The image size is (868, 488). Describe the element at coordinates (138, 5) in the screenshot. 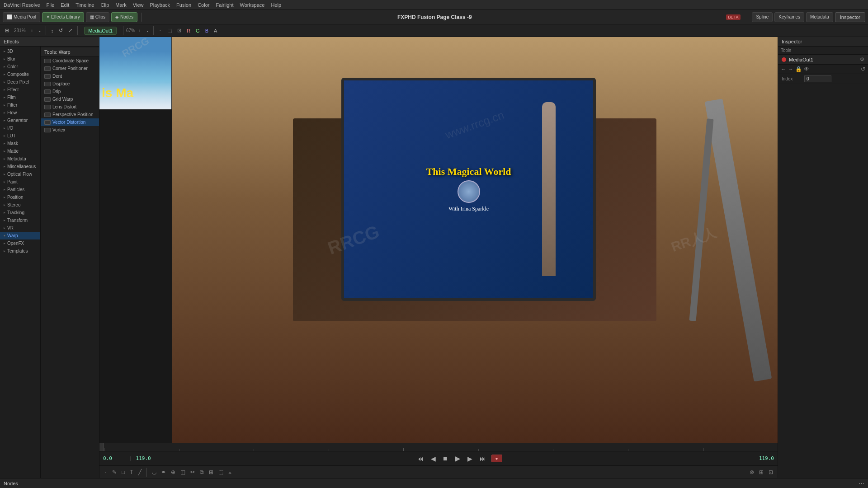

I see `menu-item-view: View` at that location.